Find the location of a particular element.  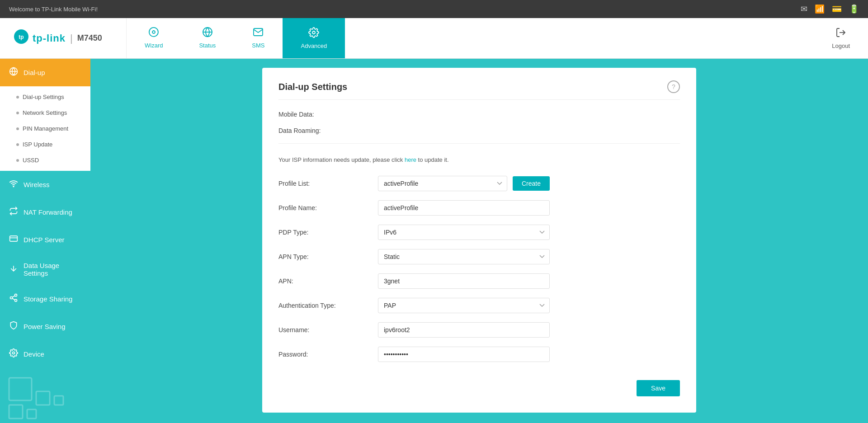

auth-type-label: Authentication Type: is located at coordinates (328, 306).